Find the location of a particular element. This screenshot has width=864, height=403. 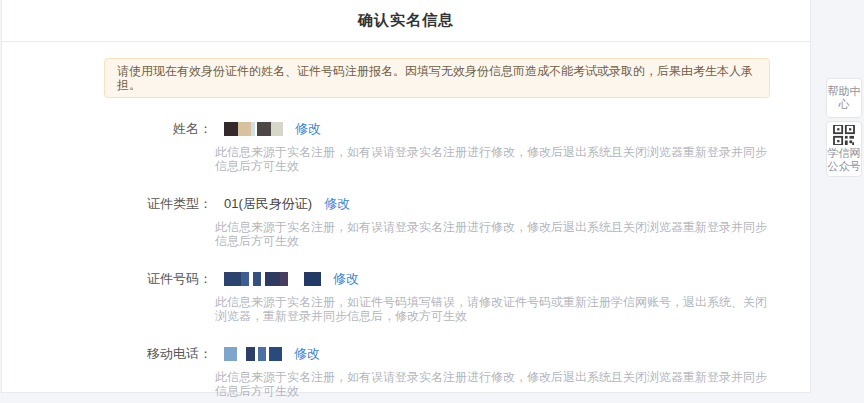

name-value is located at coordinates (254, 130).